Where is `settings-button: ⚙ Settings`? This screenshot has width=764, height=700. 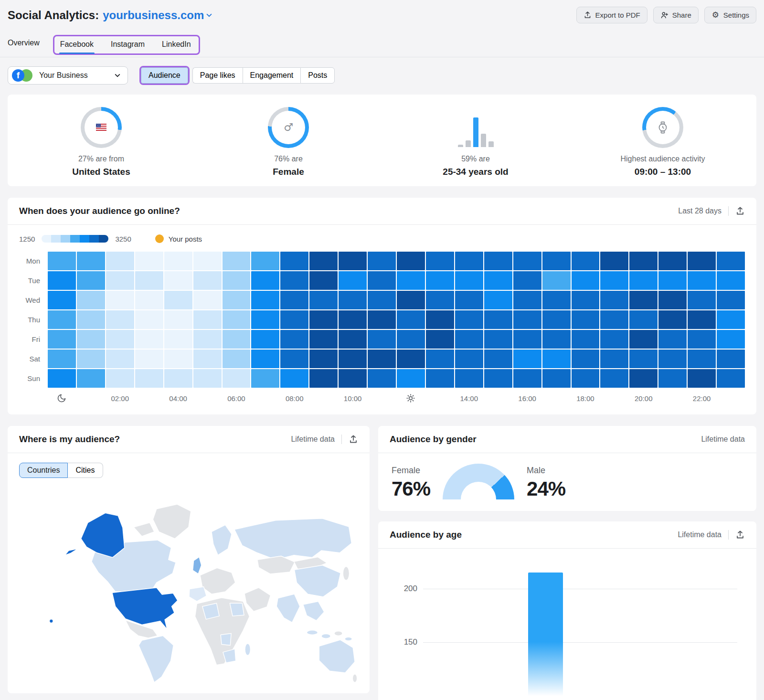
settings-button: ⚙ Settings is located at coordinates (731, 15).